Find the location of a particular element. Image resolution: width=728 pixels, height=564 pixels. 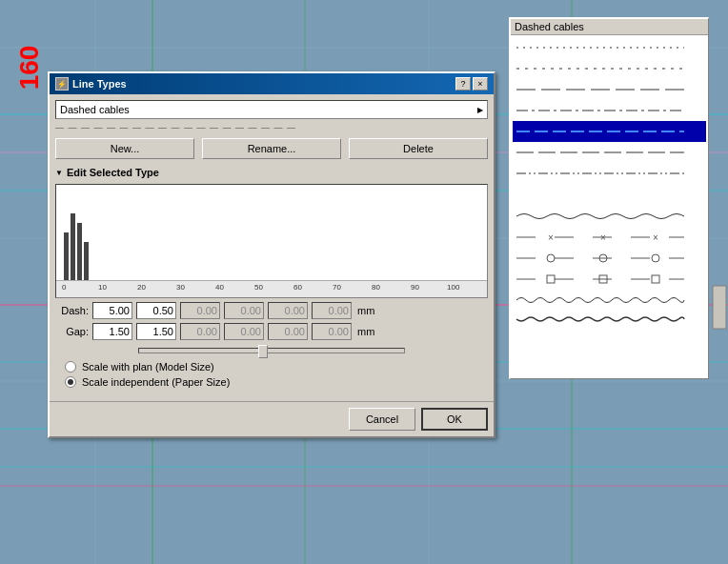

ruler-tick: 100 is located at coordinates (454, 288).